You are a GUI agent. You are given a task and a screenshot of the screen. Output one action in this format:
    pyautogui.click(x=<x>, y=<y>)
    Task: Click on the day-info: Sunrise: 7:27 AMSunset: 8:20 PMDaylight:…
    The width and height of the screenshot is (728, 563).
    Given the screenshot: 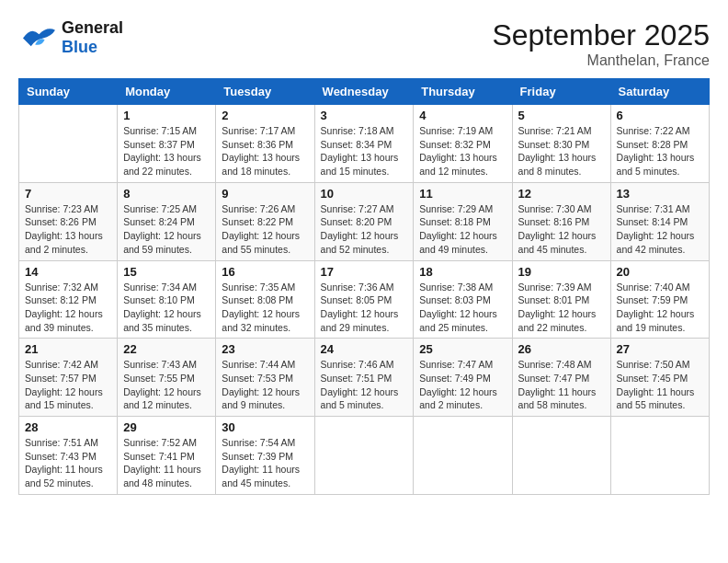 What is the action you would take?
    pyautogui.click(x=364, y=230)
    